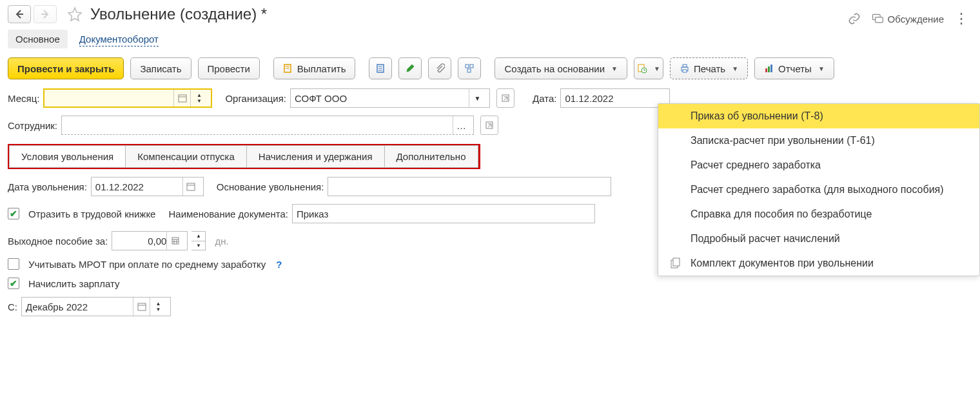  Describe the element at coordinates (158, 307) in the screenshot. I see `from-spinner: ▲▼` at that location.